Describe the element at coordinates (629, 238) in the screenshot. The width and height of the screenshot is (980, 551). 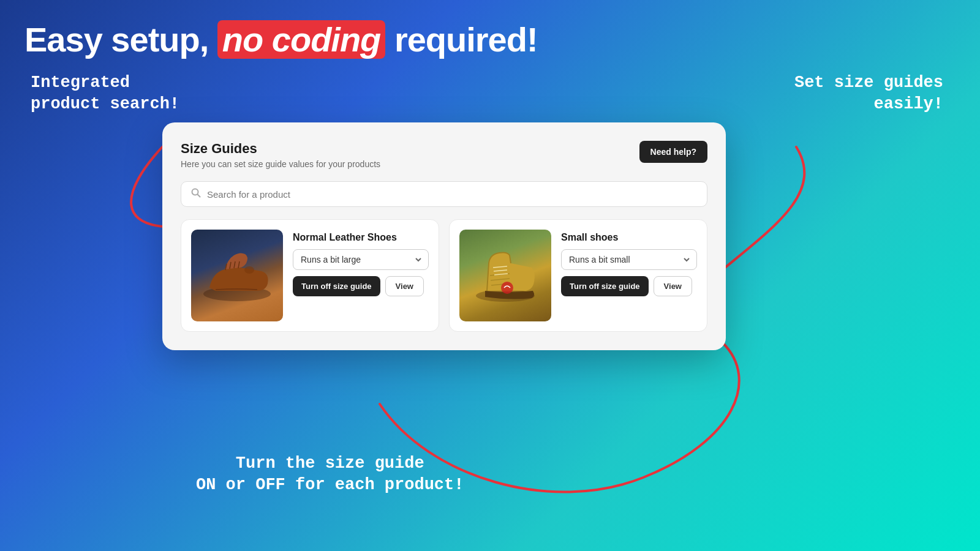
I see `product-name-1: Small shoes` at that location.